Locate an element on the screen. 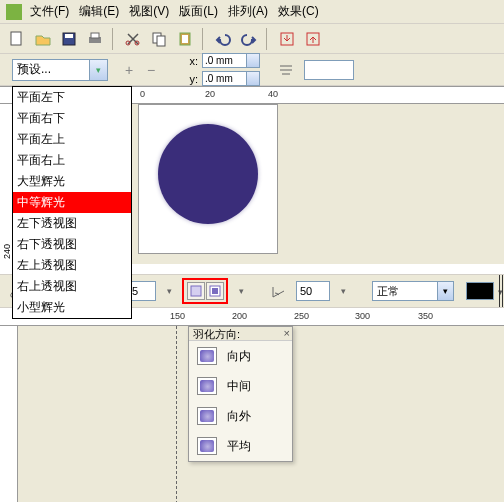 This screenshot has width=504, height=502. ruler-tick: 350 is located at coordinates (426, 316).